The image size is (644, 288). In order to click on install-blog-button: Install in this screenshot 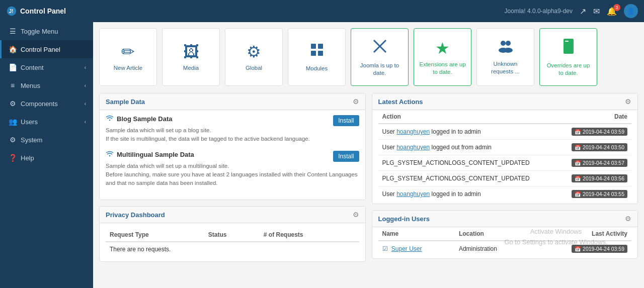, I will do `click(346, 121)`.